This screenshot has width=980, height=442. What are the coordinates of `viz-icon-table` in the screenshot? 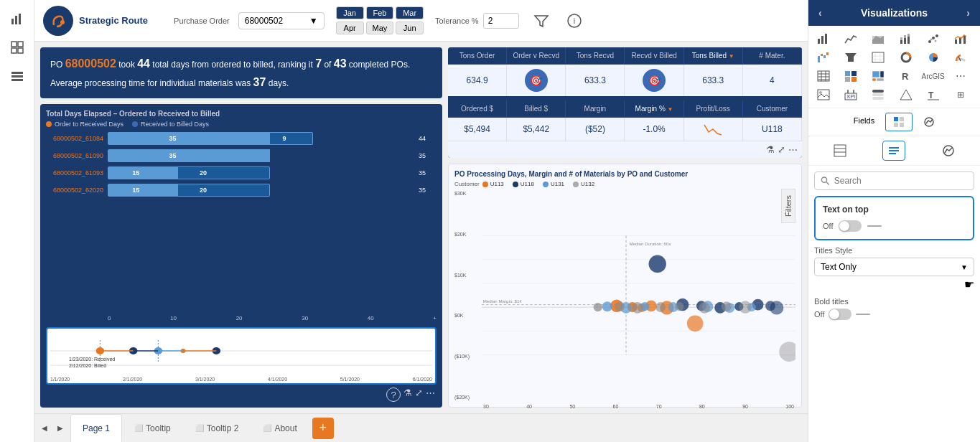 It's located at (823, 76).